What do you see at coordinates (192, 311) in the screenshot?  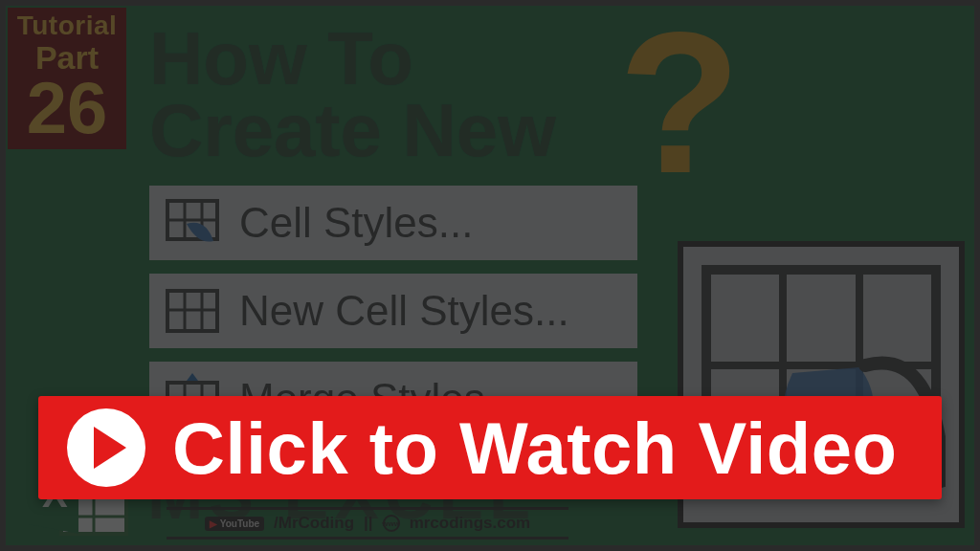 I see `grid-icon` at bounding box center [192, 311].